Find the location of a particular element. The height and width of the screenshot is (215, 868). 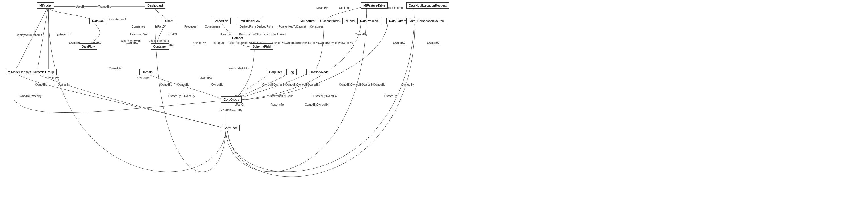

node-dataset: Dataset is located at coordinates (238, 38).